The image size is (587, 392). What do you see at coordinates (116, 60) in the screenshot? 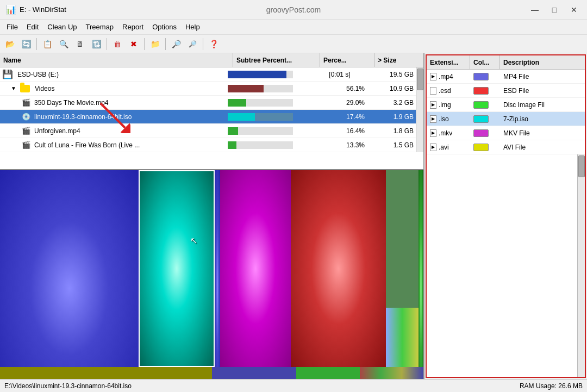
I see `tree-col-name: Name` at bounding box center [116, 60].